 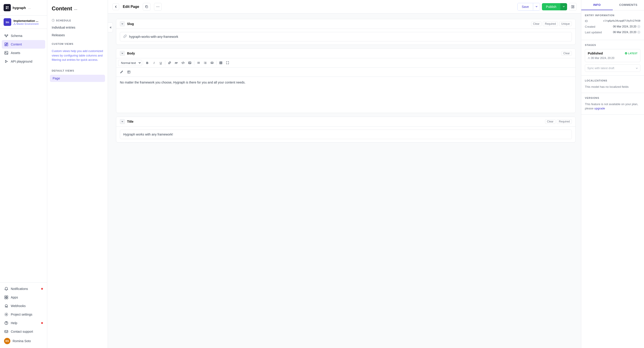 I want to click on sidebar-item-user: RS Romina Soto, so click(x=24, y=341).